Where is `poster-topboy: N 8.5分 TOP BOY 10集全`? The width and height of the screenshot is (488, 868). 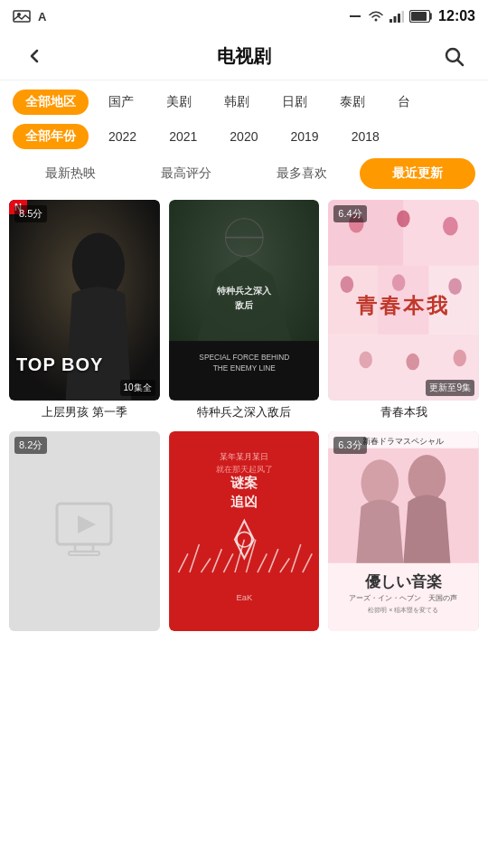 poster-topboy: N 8.5分 TOP BOY 10集全 is located at coordinates (85, 300).